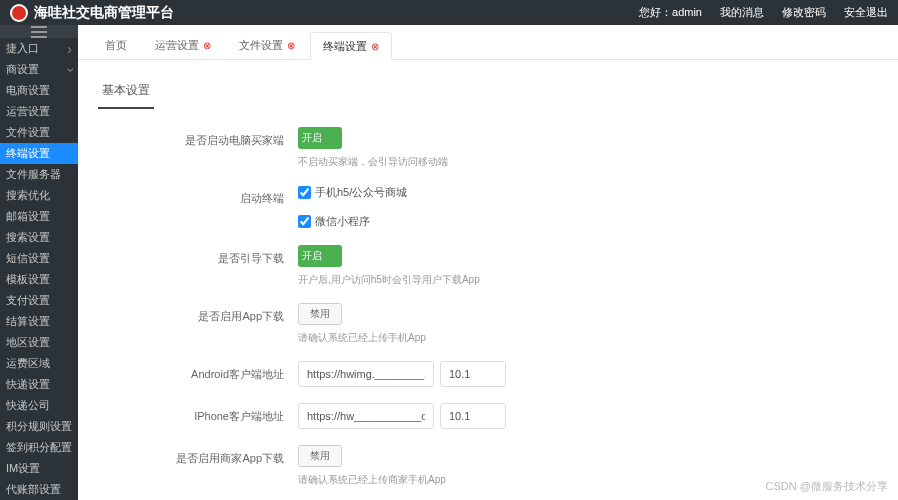  I want to click on sidebar: 捷入口商设置电商设置运营设置文件设置终端设置文件服务器搜索优化邮箱设置搜索设置短…, so click(39, 262).